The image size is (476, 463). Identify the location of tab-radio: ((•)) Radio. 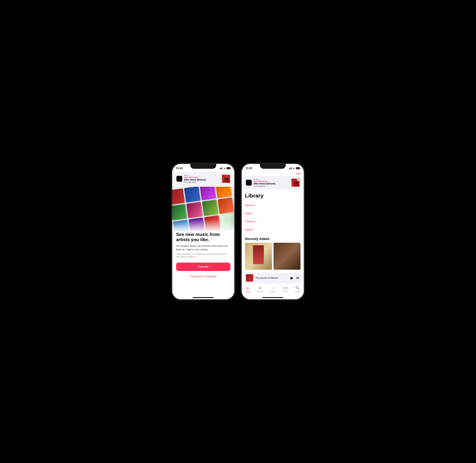
(285, 289).